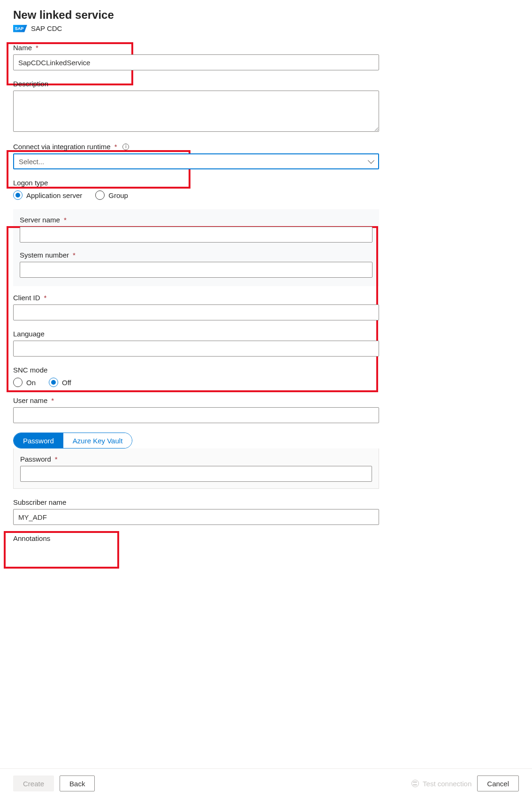 The width and height of the screenshot is (532, 798). Describe the element at coordinates (73, 441) in the screenshot. I see `credential-type-tabs: Password Azure Key Vault` at that location.